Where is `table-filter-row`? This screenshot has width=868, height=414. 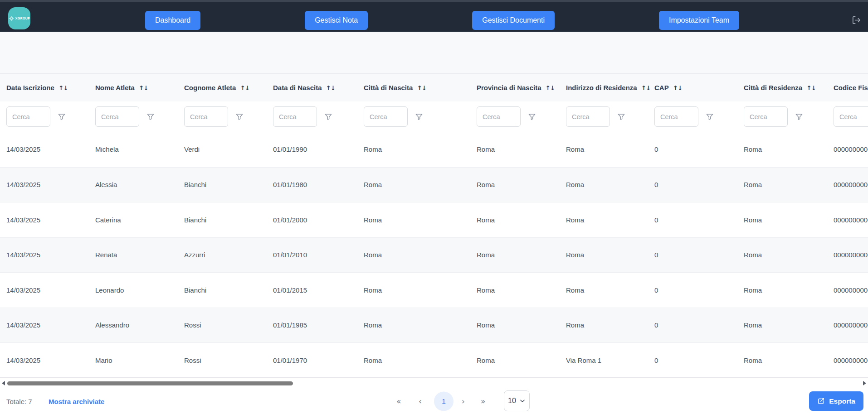
table-filter-row is located at coordinates (434, 117).